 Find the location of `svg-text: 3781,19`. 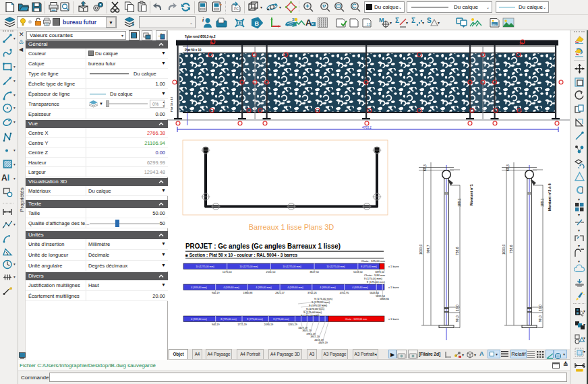

svg-text: 3781,19 is located at coordinates (311, 334).